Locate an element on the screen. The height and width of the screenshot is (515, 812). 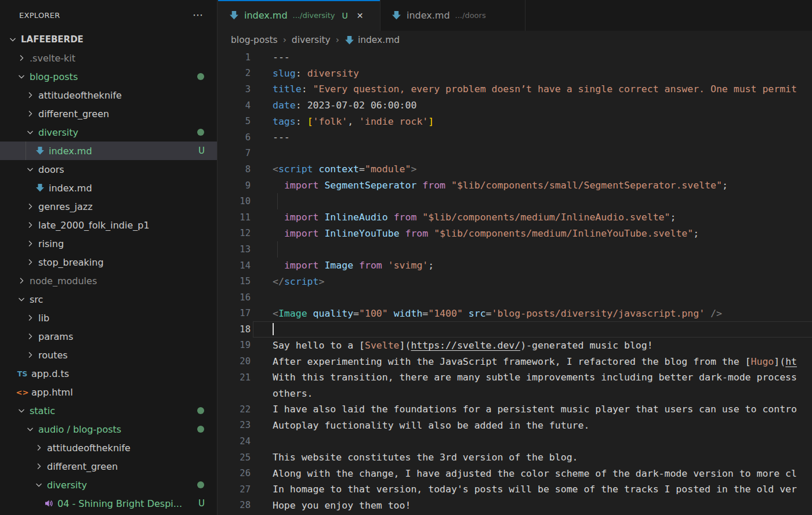
code-text: <script context="module"> is located at coordinates (334, 169).